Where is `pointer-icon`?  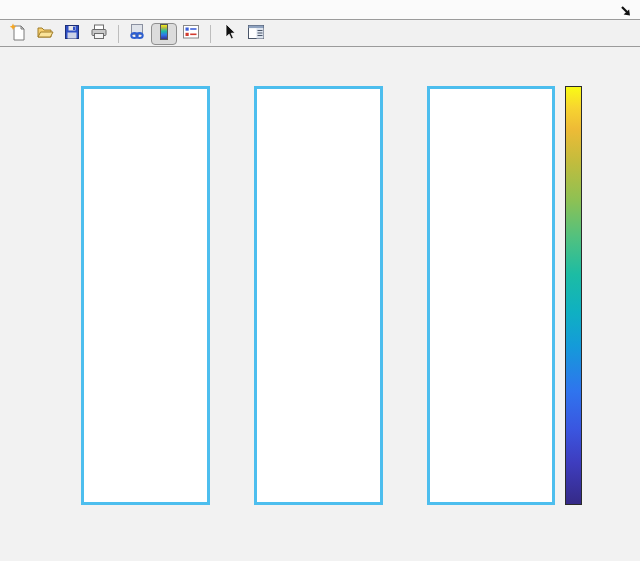
pointer-icon is located at coordinates (229, 34).